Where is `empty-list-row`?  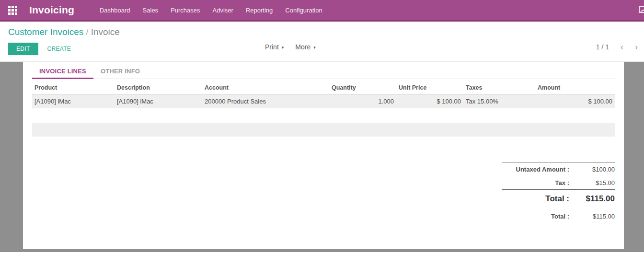 empty-list-row is located at coordinates (323, 116).